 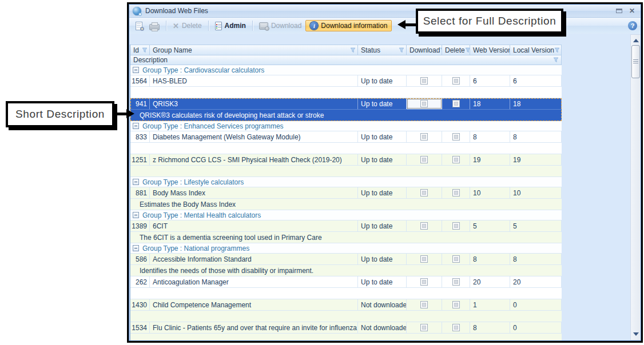 What do you see at coordinates (346, 115) in the screenshot?
I see `description-row: QRISK®3 calculates risk of developing he…` at bounding box center [346, 115].